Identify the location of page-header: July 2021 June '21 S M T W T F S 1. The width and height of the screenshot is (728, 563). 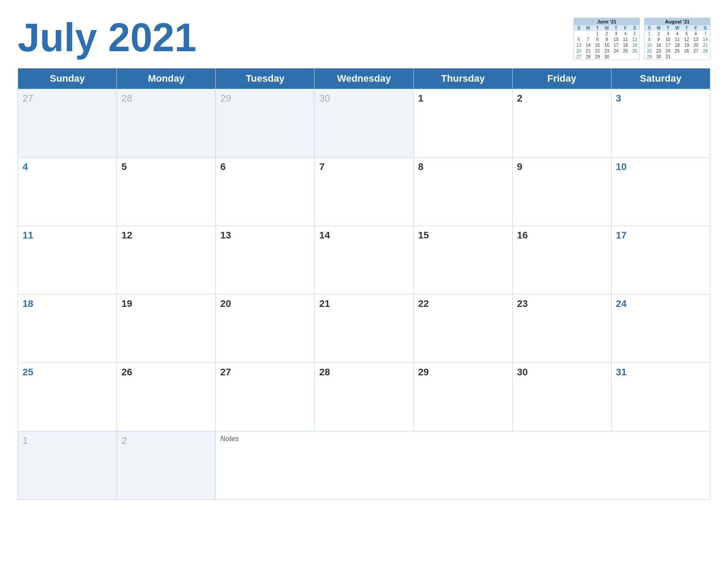
(364, 37).